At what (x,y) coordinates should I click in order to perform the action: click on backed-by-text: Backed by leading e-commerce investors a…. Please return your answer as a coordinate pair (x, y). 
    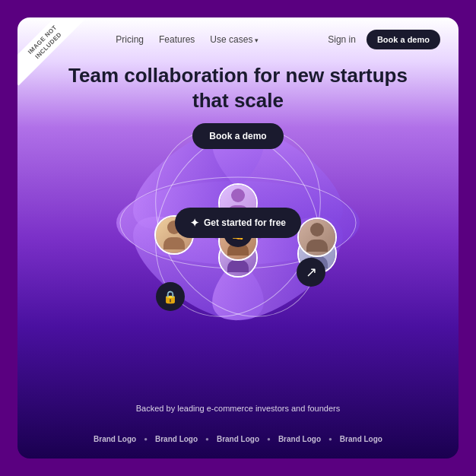
    Looking at the image, I should click on (238, 408).